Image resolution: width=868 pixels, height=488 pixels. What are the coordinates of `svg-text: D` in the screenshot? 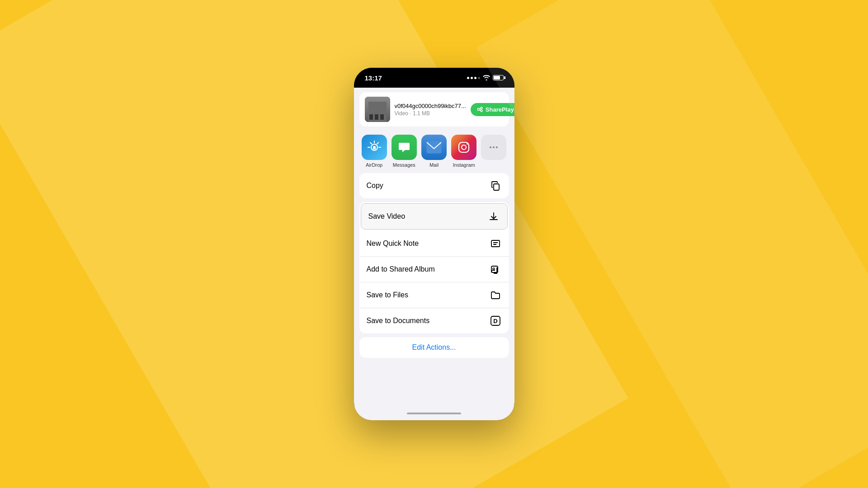 It's located at (495, 321).